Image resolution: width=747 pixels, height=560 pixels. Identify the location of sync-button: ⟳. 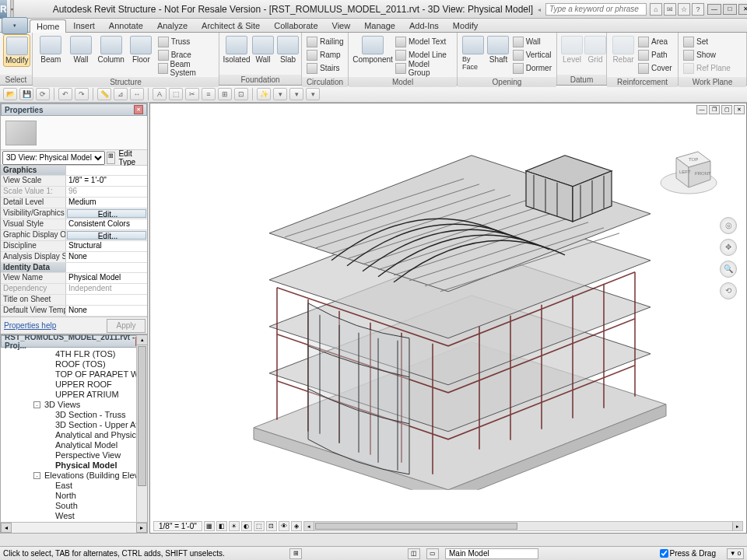
(43, 94).